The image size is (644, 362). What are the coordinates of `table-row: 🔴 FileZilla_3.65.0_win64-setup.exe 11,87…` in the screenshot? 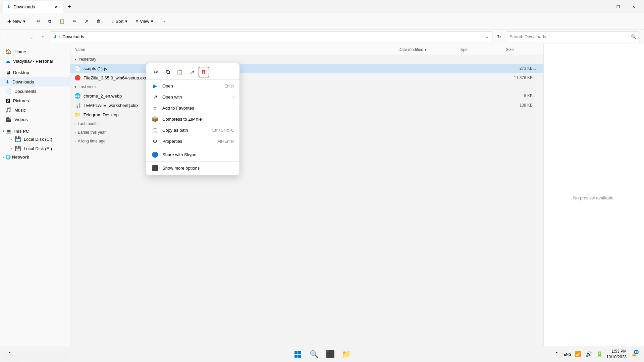 It's located at (307, 78).